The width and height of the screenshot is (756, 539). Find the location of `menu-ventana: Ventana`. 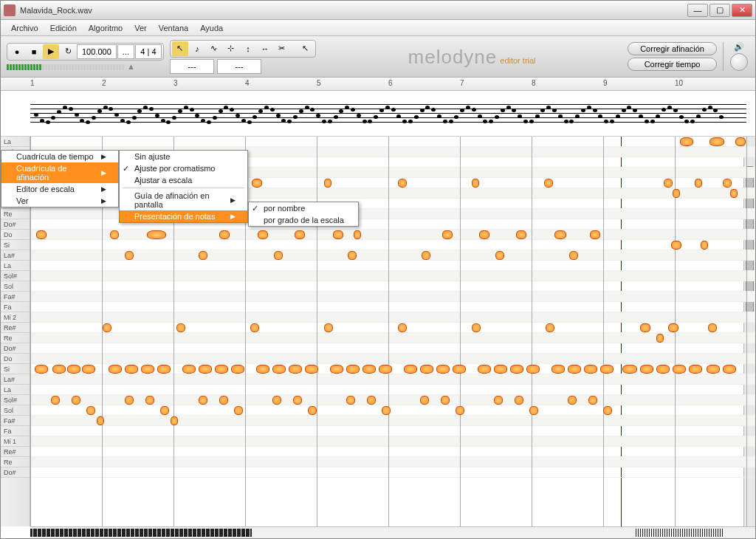

menu-ventana: Ventana is located at coordinates (173, 28).